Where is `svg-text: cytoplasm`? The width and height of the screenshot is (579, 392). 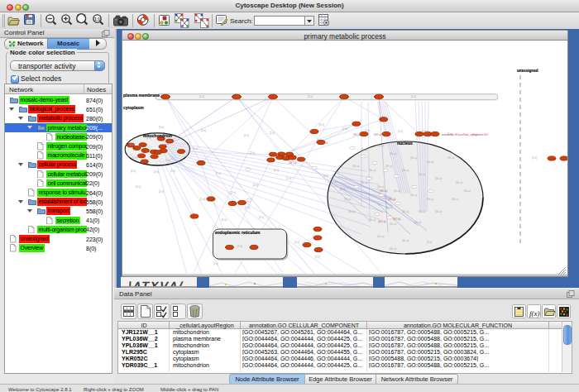
svg-text: cytoplasm is located at coordinates (134, 108).